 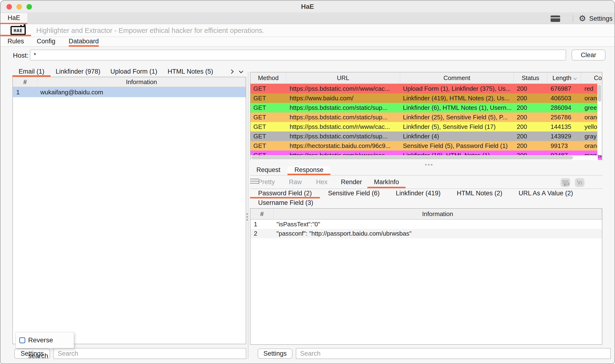 I want to click on tab-html-notes-mark: HTML Notes (2), so click(x=480, y=194).